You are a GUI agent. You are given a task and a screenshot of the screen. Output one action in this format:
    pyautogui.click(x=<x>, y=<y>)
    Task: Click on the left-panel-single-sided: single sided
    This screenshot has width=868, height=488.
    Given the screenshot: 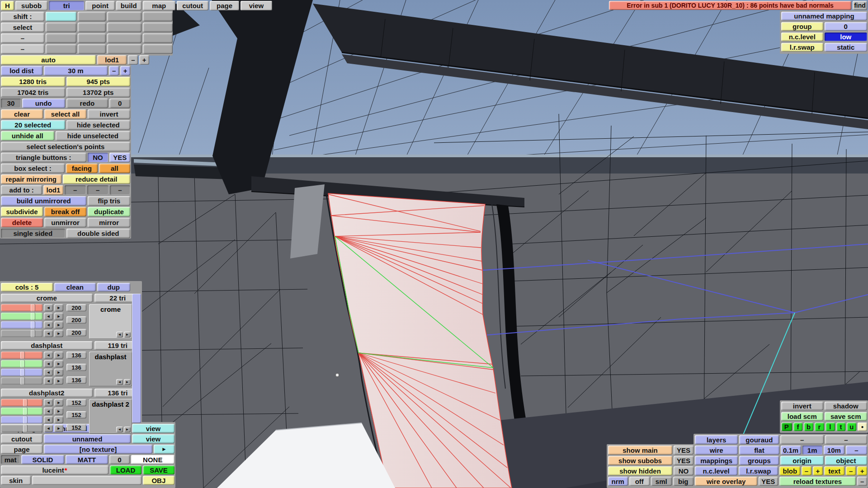 What is the action you would take?
    pyautogui.click(x=33, y=233)
    